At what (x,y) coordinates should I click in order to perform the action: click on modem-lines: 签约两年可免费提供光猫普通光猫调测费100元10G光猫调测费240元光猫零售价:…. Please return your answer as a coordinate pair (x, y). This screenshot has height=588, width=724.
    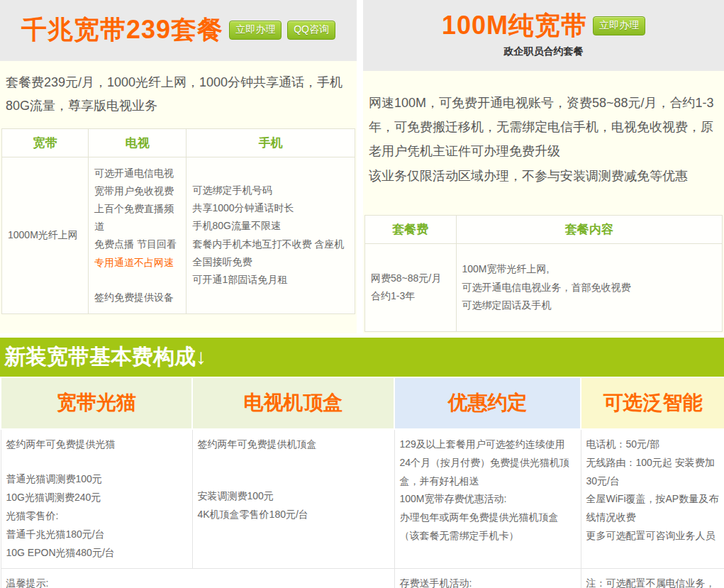
    Looking at the image, I should click on (96, 499).